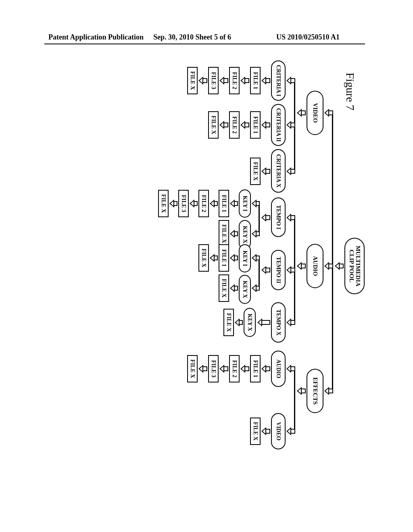 This screenshot has width=413, height=532. What do you see at coordinates (278, 171) in the screenshot?
I see `node-criteria-x: CRITERIA X` at bounding box center [278, 171].